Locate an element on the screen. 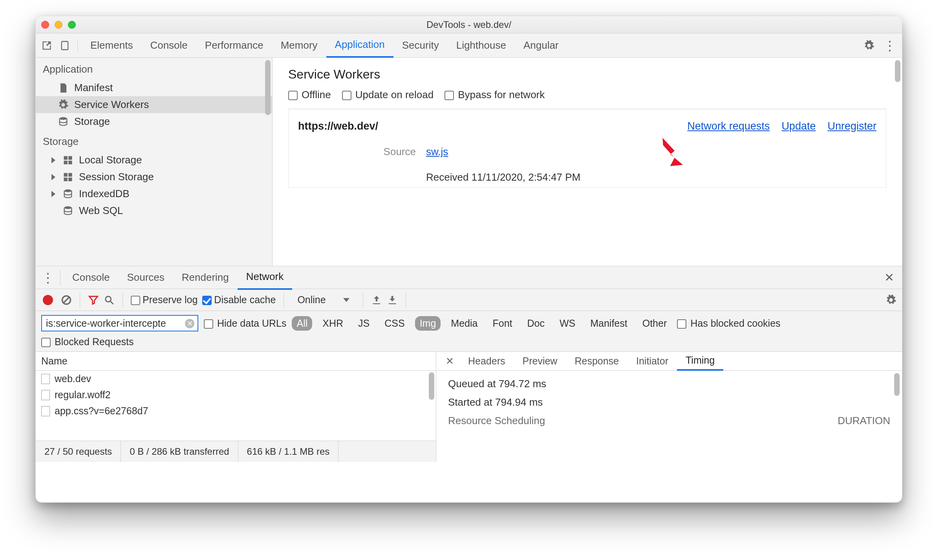 The height and width of the screenshot is (560, 933). table-row: regular.woff2 is located at coordinates (236, 395).